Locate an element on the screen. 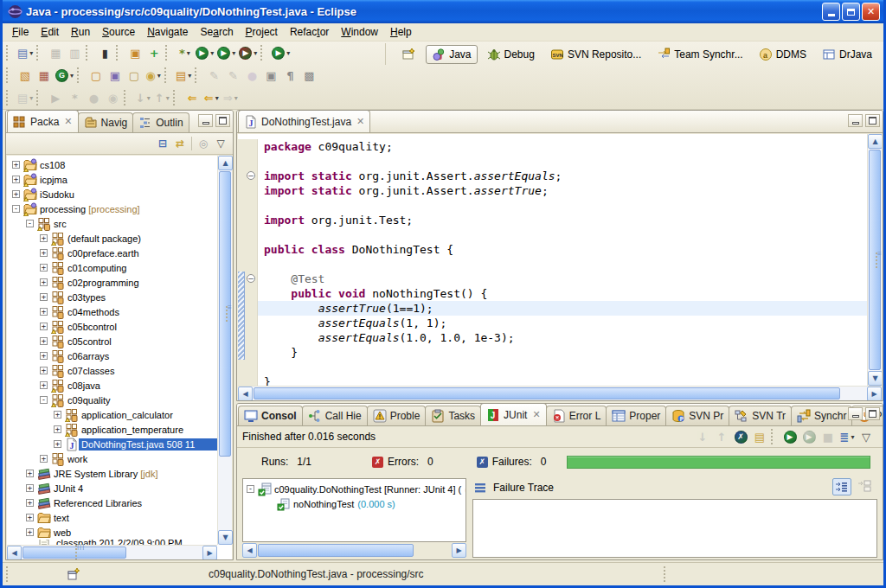  tree-item-c05bcontrol: +c05bcontrol is located at coordinates (112, 327).